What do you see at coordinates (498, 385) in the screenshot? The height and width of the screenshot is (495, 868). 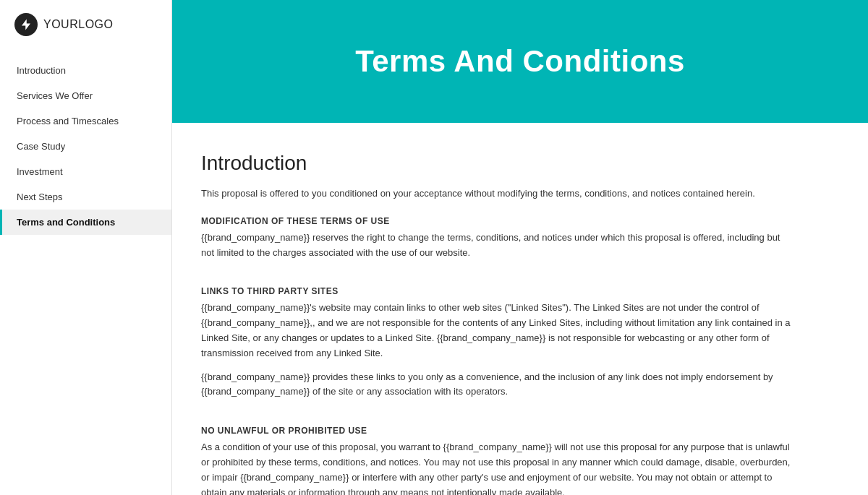 I see `section-links-text2: {{brand_company_name}} provides these li…` at bounding box center [498, 385].